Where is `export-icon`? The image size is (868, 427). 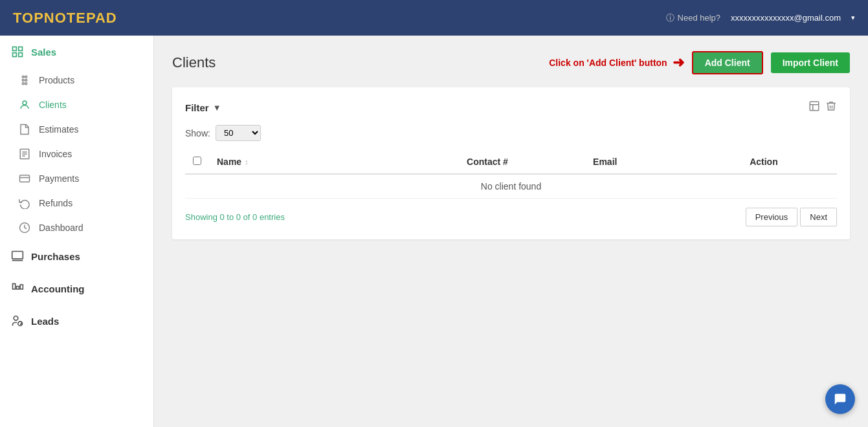
export-icon is located at coordinates (814, 107).